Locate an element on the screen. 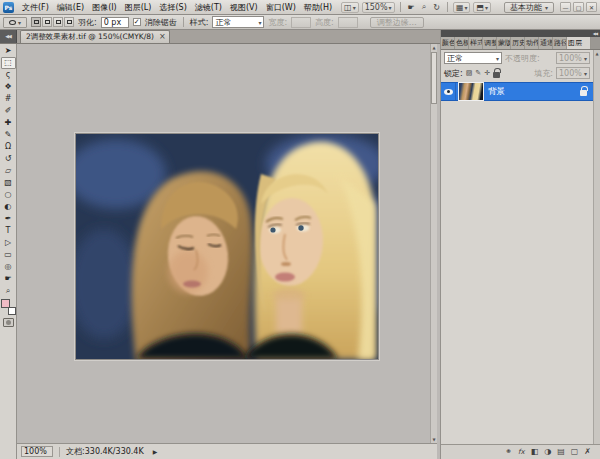 Image resolution: width=600 pixels, height=459 pixels. layer-row-background: 背景 is located at coordinates (518, 92).